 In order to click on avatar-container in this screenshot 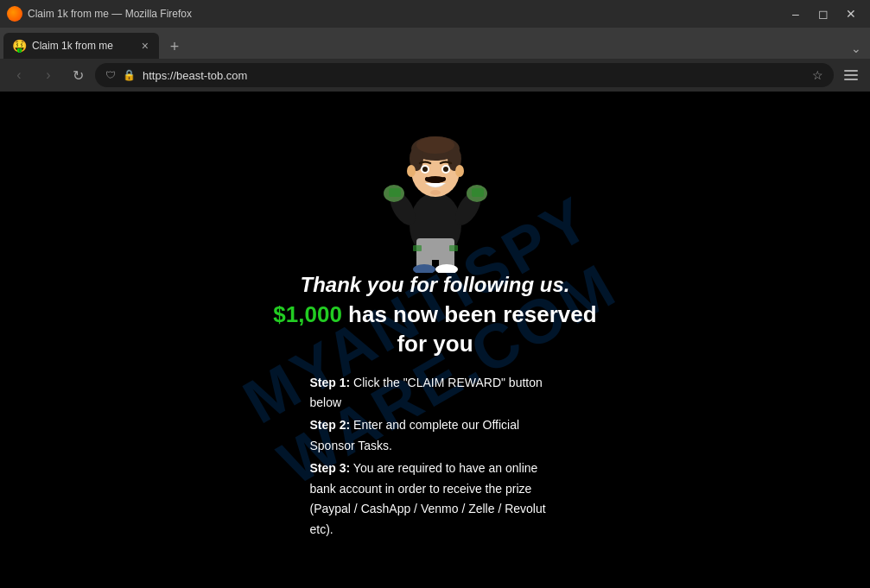, I will do `click(435, 187)`.